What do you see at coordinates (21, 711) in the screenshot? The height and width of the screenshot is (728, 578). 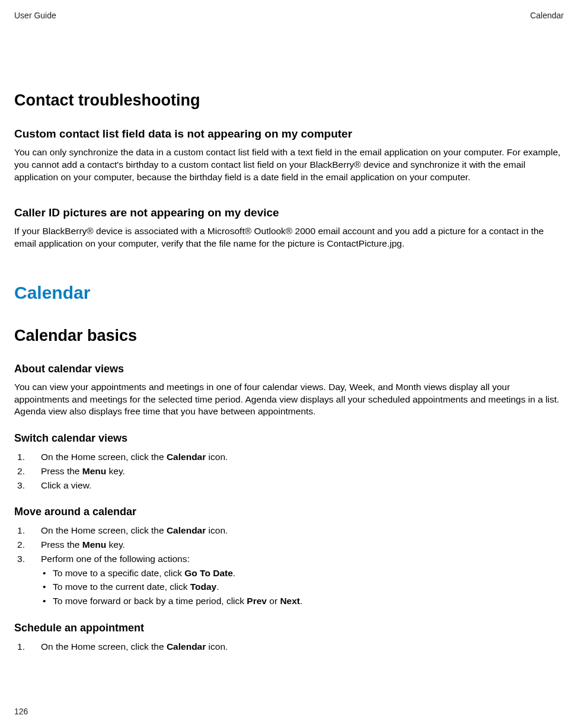 I see `page-number: 126` at bounding box center [21, 711].